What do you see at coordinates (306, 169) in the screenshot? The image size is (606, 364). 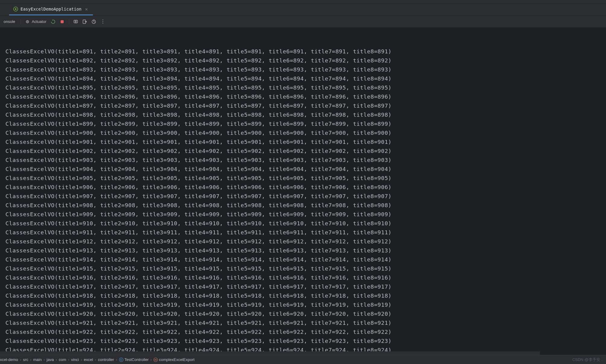 I see `console-line: ClassesExcelVO(title1=904, title2=904, t…` at bounding box center [306, 169].